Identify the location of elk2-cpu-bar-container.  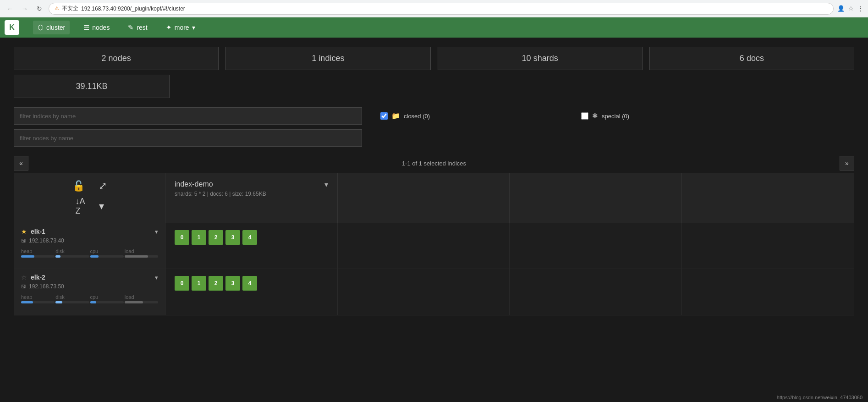
(107, 303).